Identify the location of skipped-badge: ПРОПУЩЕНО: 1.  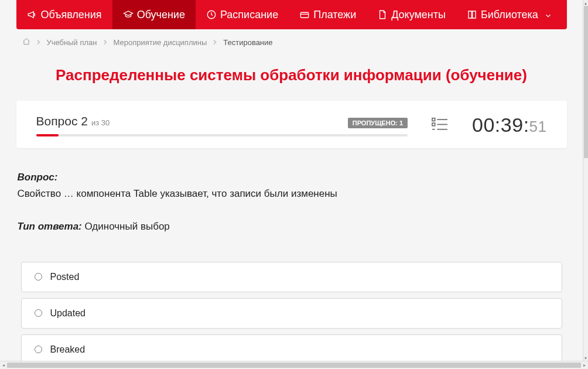
(378, 123).